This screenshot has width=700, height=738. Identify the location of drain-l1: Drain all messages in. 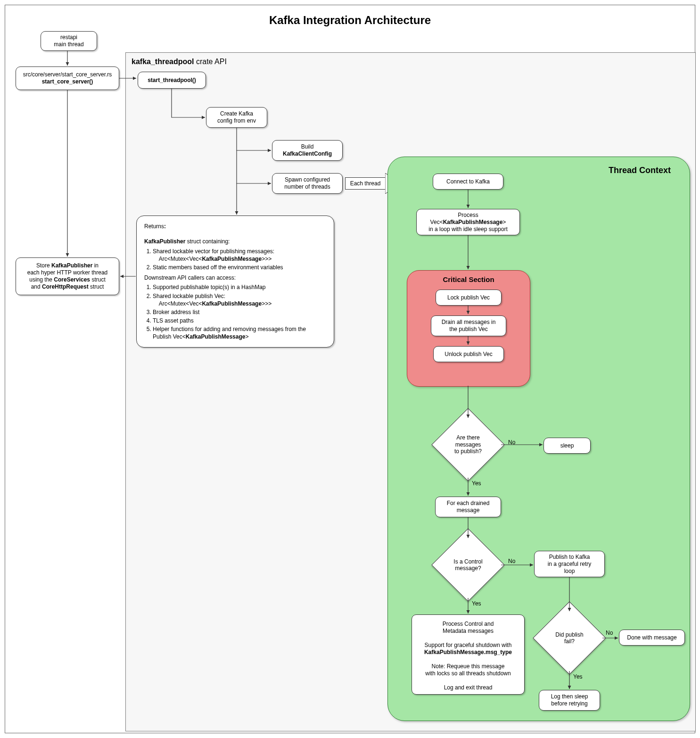
(469, 323).